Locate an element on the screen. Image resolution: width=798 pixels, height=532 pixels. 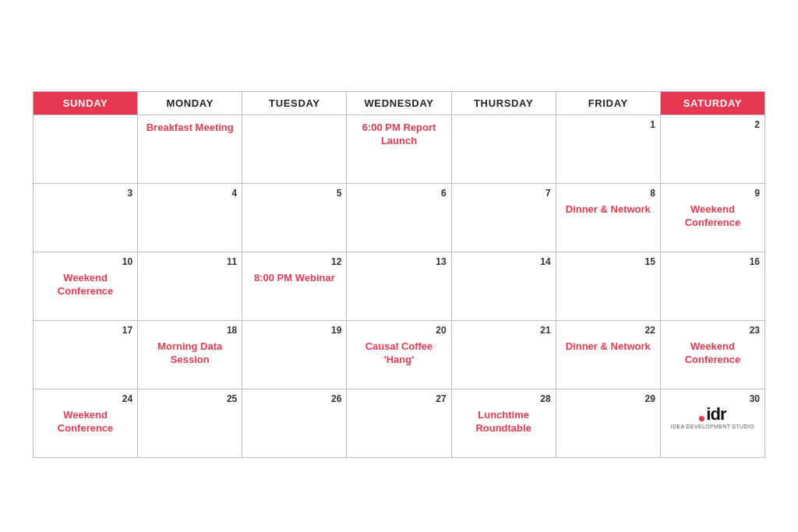
calendar-cell-week3-day1: 18Morning Data Session is located at coordinates (190, 355).